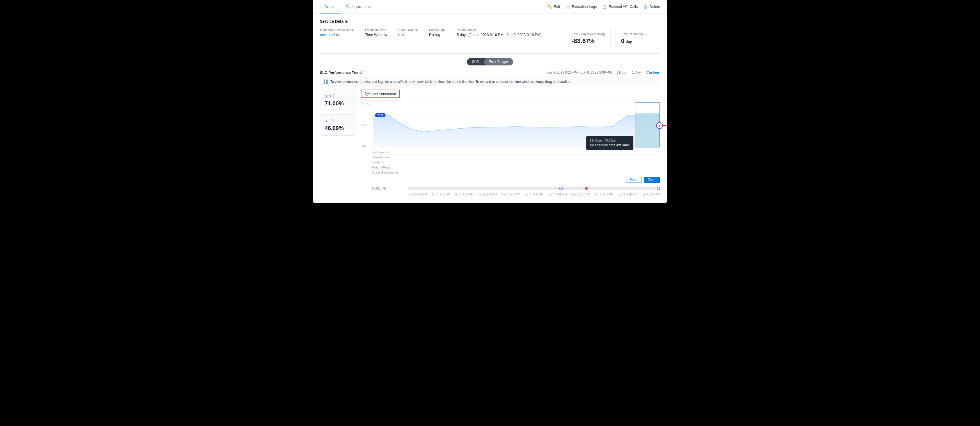 The height and width of the screenshot is (426, 980). I want to click on chart-plot-area: 71% 12:40pm - 09:10pm No changes data av…, so click(517, 126).